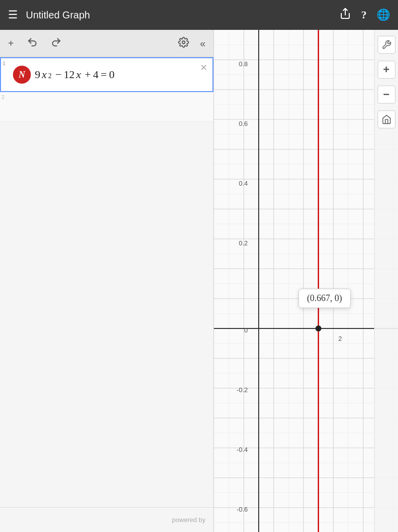  Describe the element at coordinates (387, 119) in the screenshot. I see `home-button` at that location.